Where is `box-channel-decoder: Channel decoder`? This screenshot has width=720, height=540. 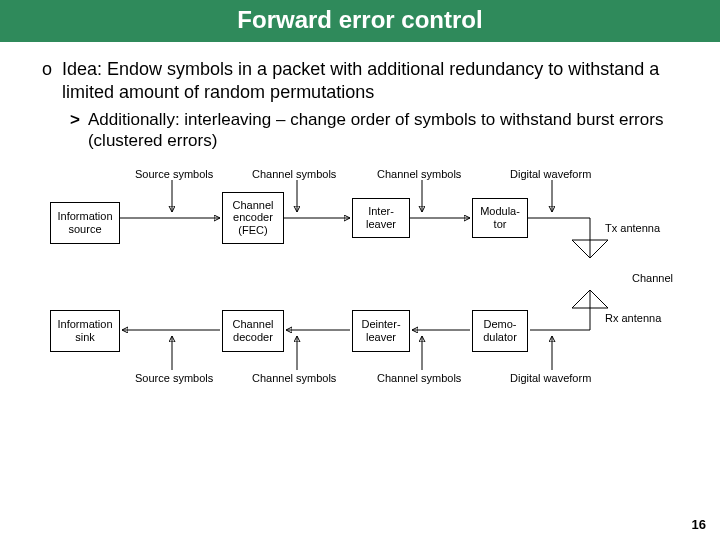 box-channel-decoder: Channel decoder is located at coordinates (253, 331).